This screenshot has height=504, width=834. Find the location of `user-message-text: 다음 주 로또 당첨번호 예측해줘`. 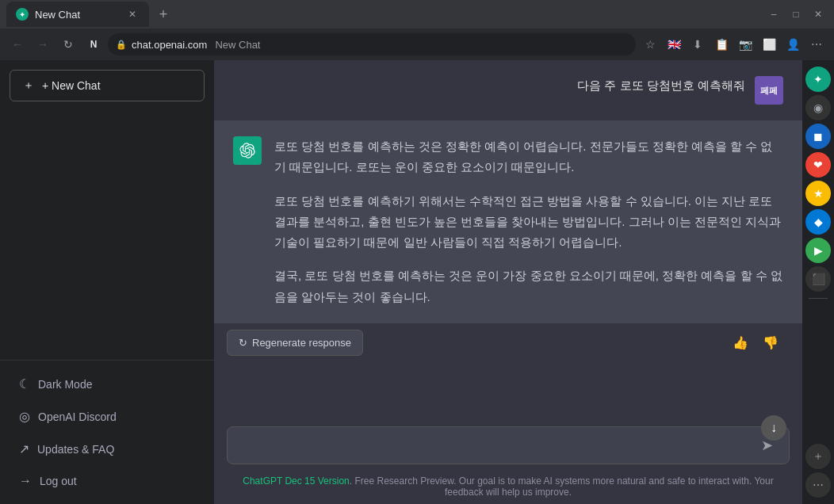

user-message-text: 다음 주 로또 당첨번호 예측해줘 is located at coordinates (661, 86).